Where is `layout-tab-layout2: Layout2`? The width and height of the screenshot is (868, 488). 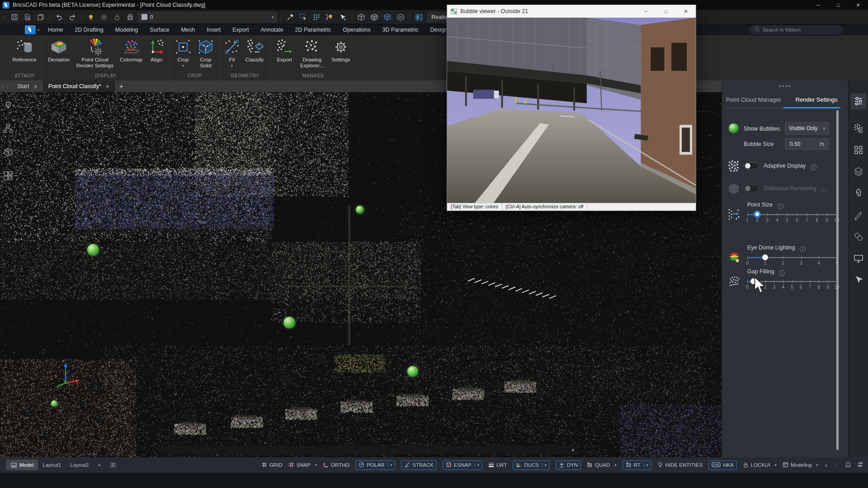 layout-tab-layout2: Layout2 is located at coordinates (80, 465).